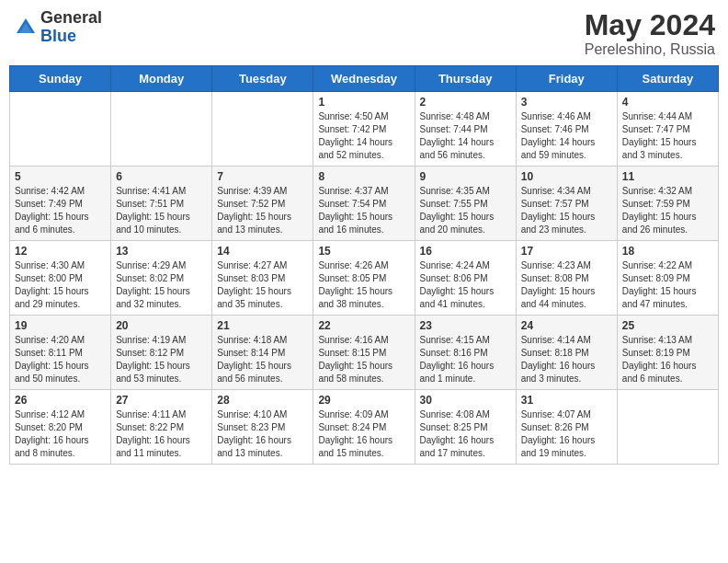 Image resolution: width=728 pixels, height=563 pixels. Describe the element at coordinates (364, 326) in the screenshot. I see `day-number: 22` at that location.